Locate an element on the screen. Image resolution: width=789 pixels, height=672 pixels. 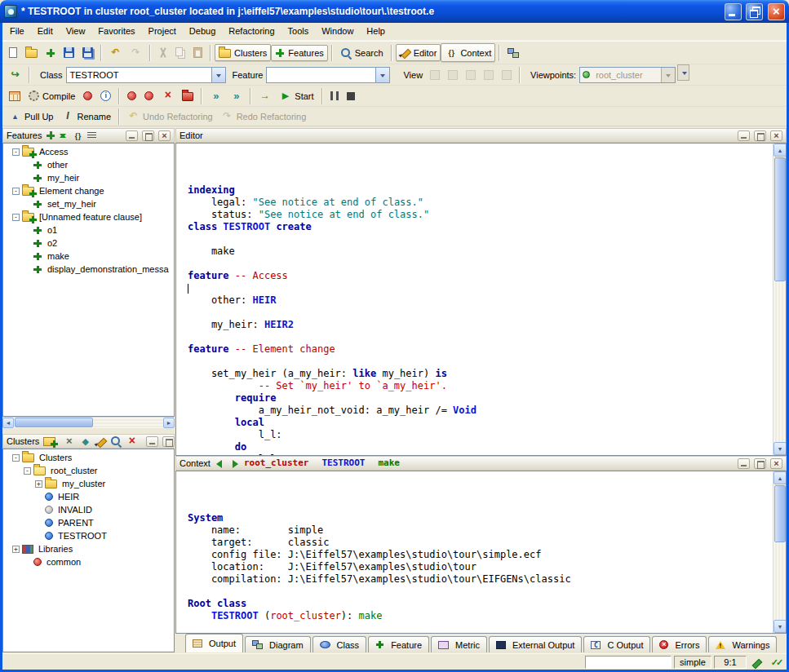
feature-combobox-dropdown is located at coordinates (382, 75).